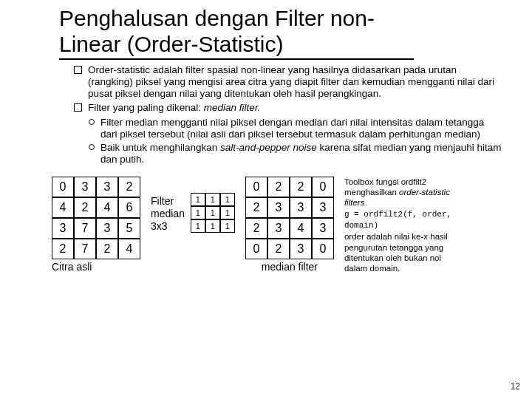 Image resolution: width=532 pixels, height=399 pixels. Describe the element at coordinates (96, 225) in the screenshot. I see `left-grid-block: 0332424637352724 Citra asli` at that location.